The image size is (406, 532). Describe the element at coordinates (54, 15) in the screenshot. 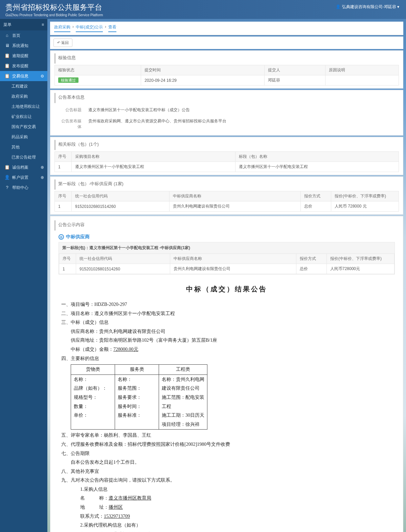

I see `app-subtitle: GuiZhou Province Tendering and Bidding P…` at that location.